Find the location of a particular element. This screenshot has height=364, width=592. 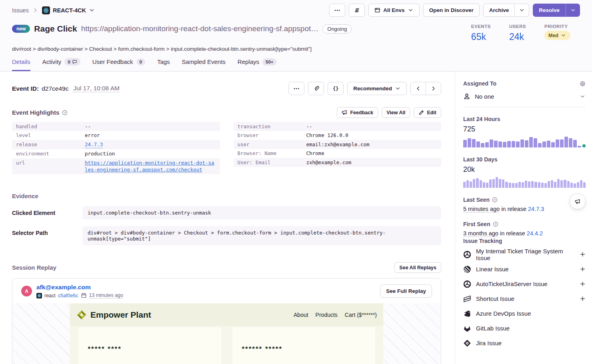

tab-activity: Activity0 is located at coordinates (62, 65).